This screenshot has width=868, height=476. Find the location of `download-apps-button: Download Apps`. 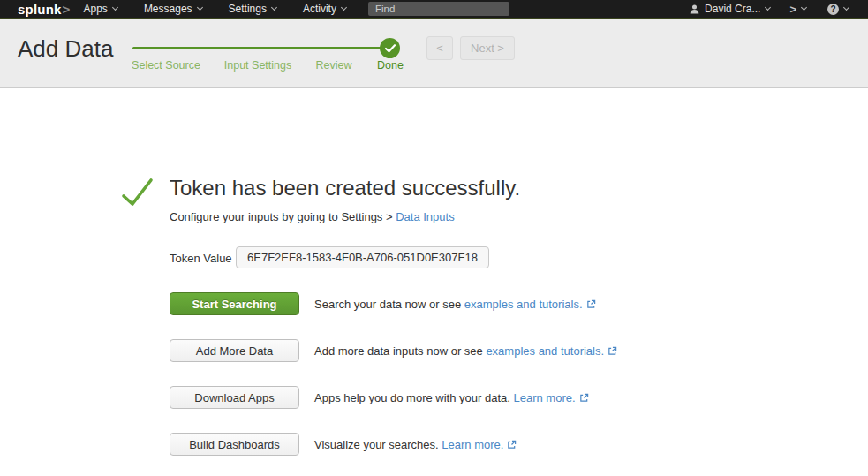

download-apps-button: Download Apps is located at coordinates (235, 397).